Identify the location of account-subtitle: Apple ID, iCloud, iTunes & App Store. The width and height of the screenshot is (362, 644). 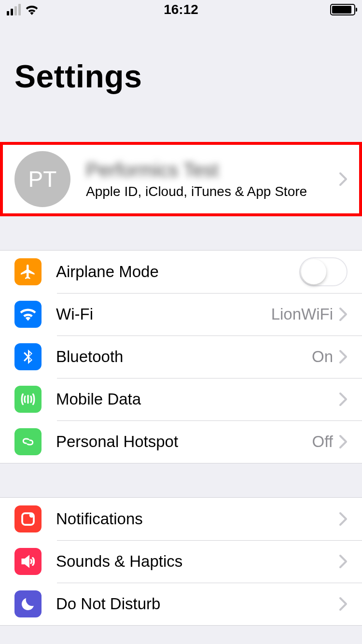
(212, 192).